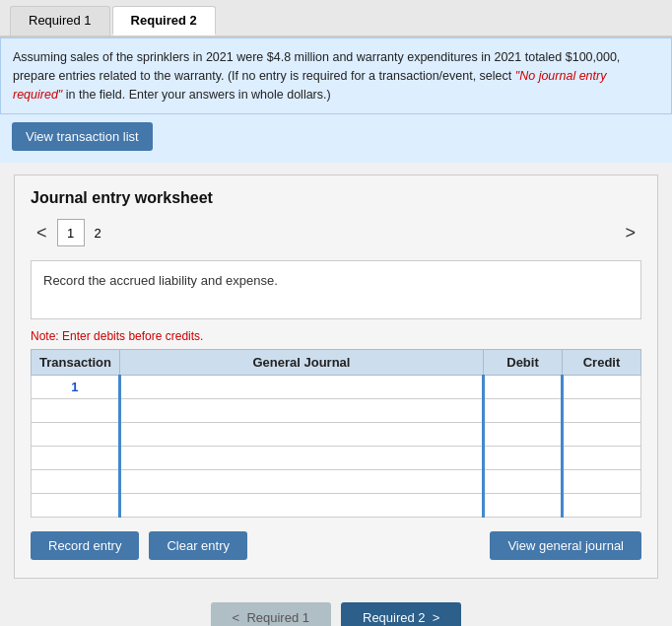 This screenshot has width=672, height=626. Describe the element at coordinates (336, 198) in the screenshot. I see `worksheet-title: Journal entry worksheet` at that location.